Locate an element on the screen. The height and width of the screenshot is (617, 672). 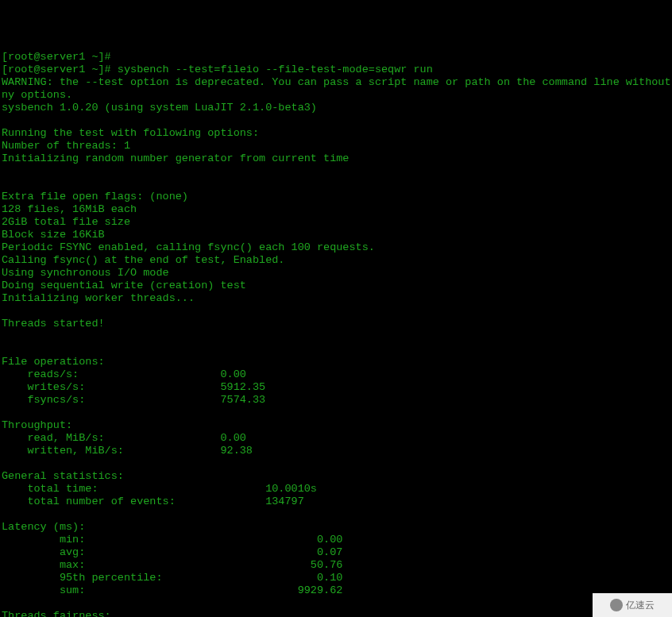
version-line: sysbench 1.0.20 (using system LuaJIT 2.1… is located at coordinates (159, 108).